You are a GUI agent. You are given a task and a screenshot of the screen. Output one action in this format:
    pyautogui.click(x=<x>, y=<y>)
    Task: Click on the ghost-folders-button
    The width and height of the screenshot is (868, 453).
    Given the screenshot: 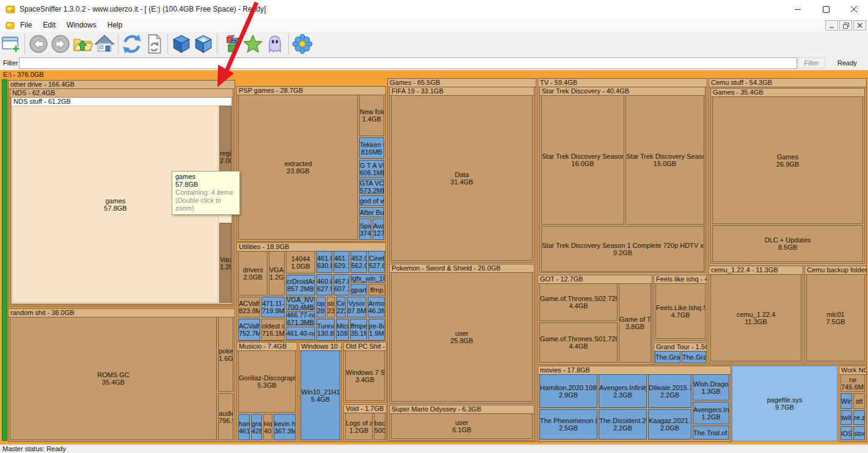 What is the action you would take?
    pyautogui.click(x=275, y=44)
    